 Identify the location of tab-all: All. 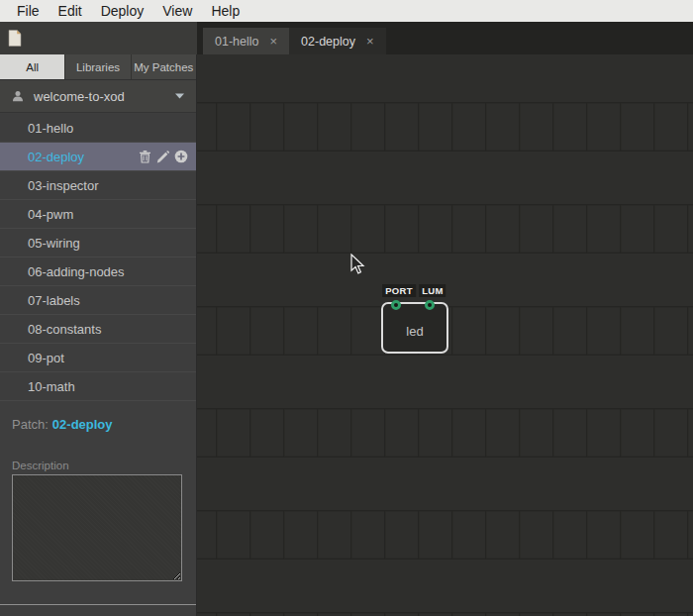
(32, 67).